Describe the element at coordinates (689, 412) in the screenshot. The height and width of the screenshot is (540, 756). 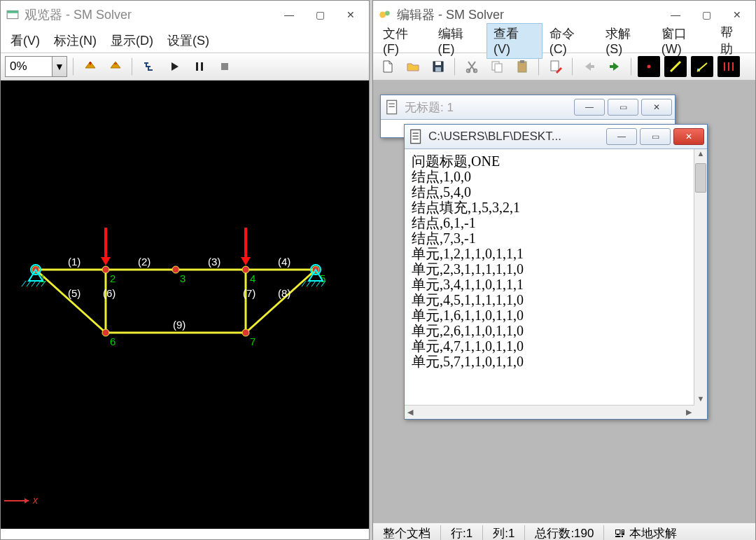
I see `scroll-right-icon: ▶` at that location.